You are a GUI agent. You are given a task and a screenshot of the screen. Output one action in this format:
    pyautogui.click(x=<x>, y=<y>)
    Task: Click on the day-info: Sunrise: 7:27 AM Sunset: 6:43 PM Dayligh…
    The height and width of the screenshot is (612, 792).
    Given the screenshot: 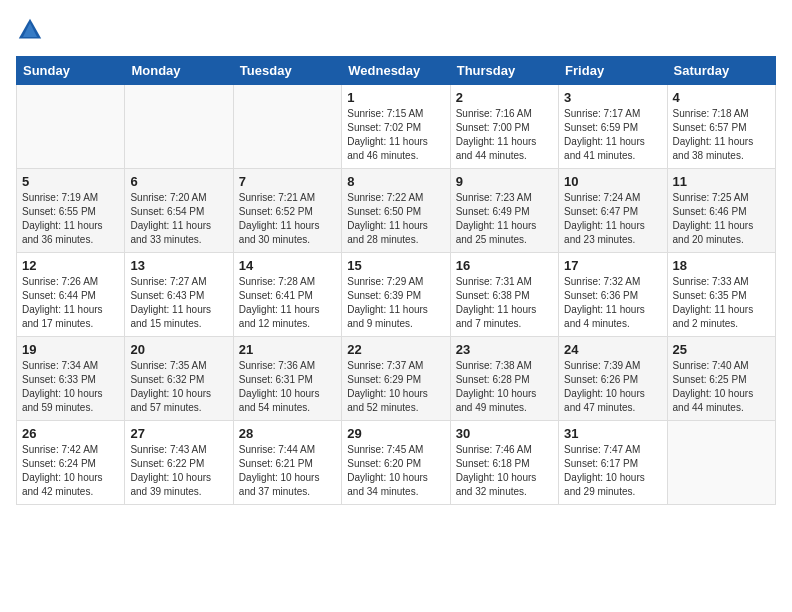 What is the action you would take?
    pyautogui.click(x=178, y=303)
    